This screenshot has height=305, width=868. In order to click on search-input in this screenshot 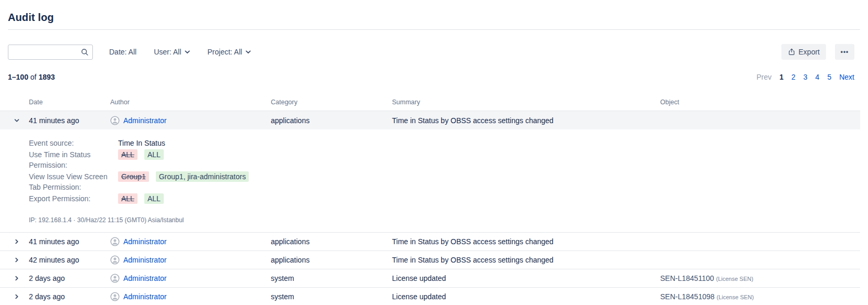, I will do `click(50, 52)`.